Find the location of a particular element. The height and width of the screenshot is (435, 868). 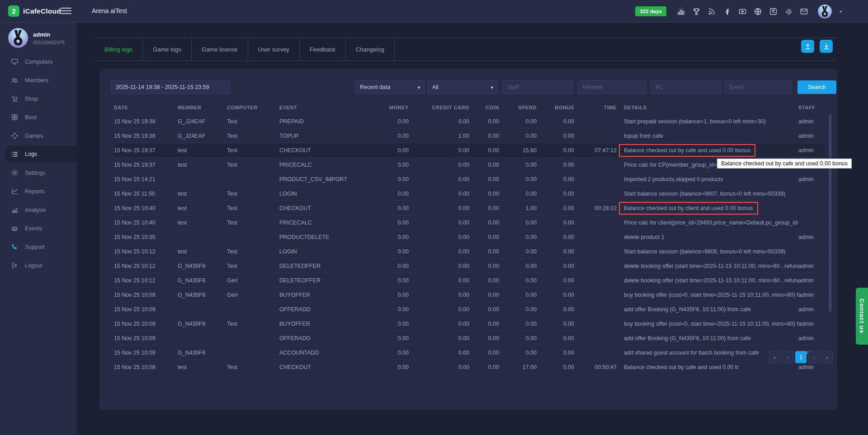

column-header-member: MEMBER is located at coordinates (203, 108).